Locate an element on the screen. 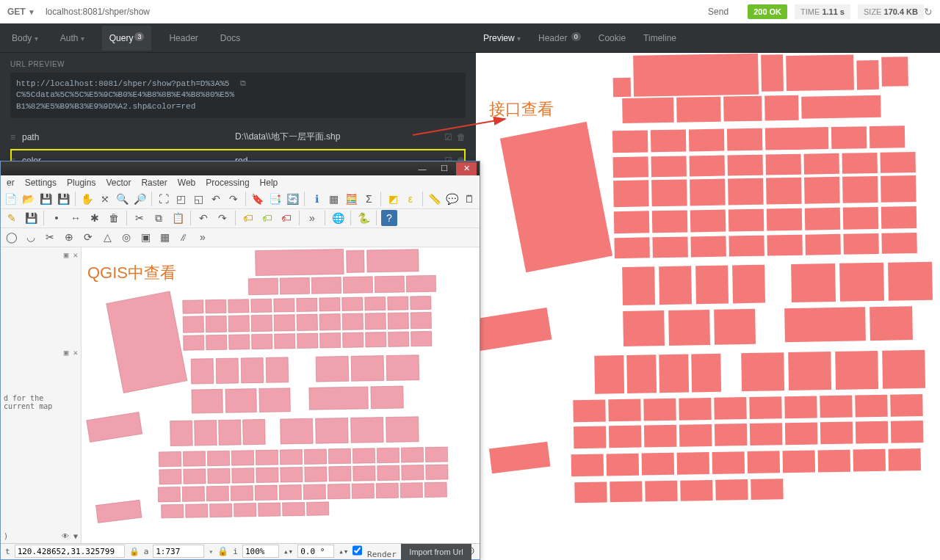 This screenshot has height=560, width=940. edit-icon: ✎ is located at coordinates (12, 218).